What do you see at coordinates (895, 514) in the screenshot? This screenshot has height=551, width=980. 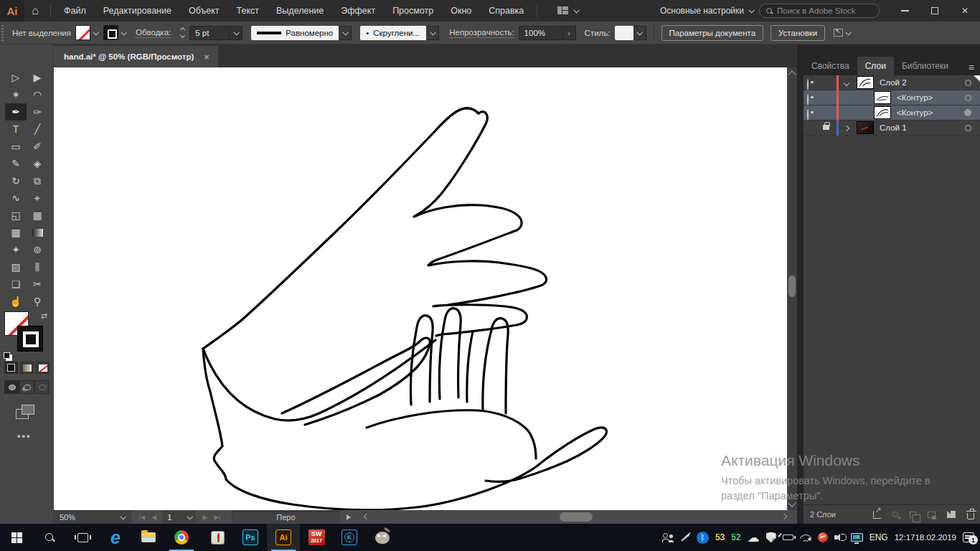 I see `locate-object-icon` at bounding box center [895, 514].